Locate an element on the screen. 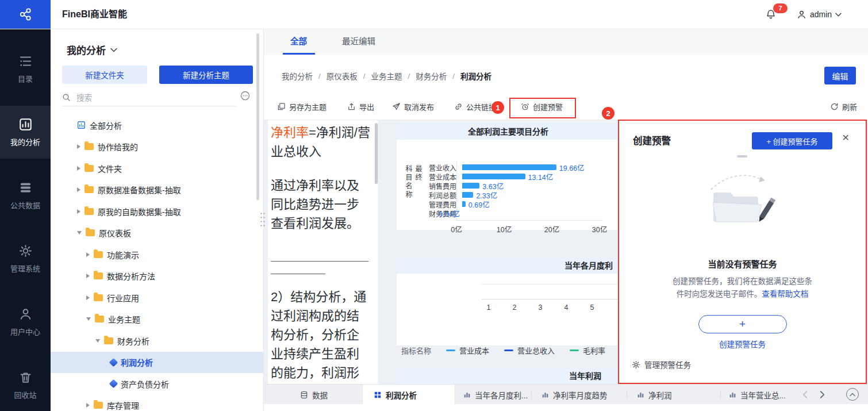  save-as-subject-button: 另存为主题 is located at coordinates (302, 106).